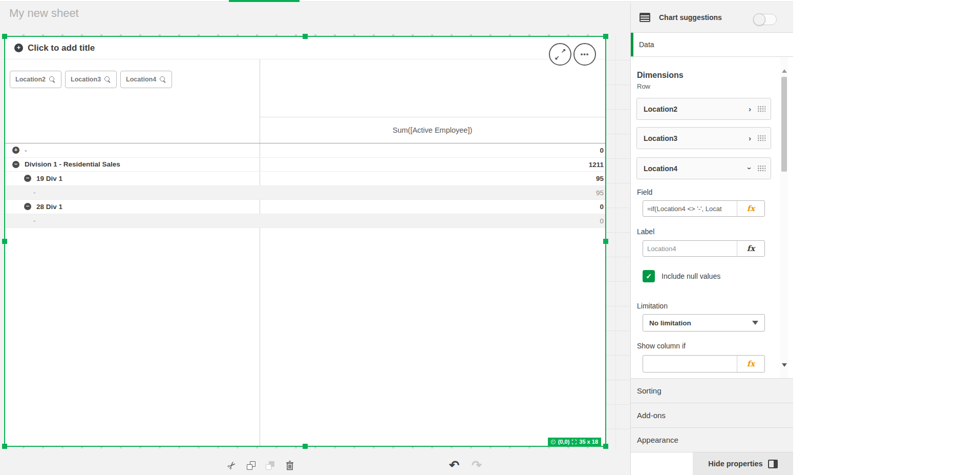 This screenshot has height=475, width=980. I want to click on search-icon, so click(163, 80).